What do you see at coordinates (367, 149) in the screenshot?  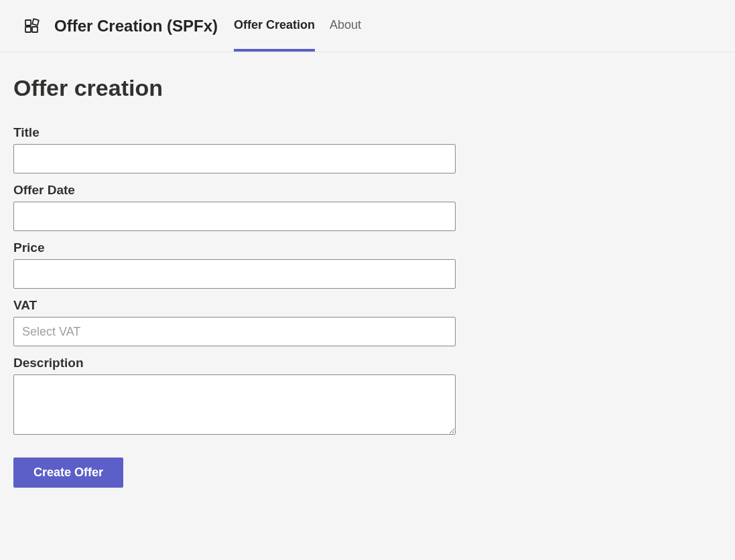 I see `form-group-title: Title` at bounding box center [367, 149].